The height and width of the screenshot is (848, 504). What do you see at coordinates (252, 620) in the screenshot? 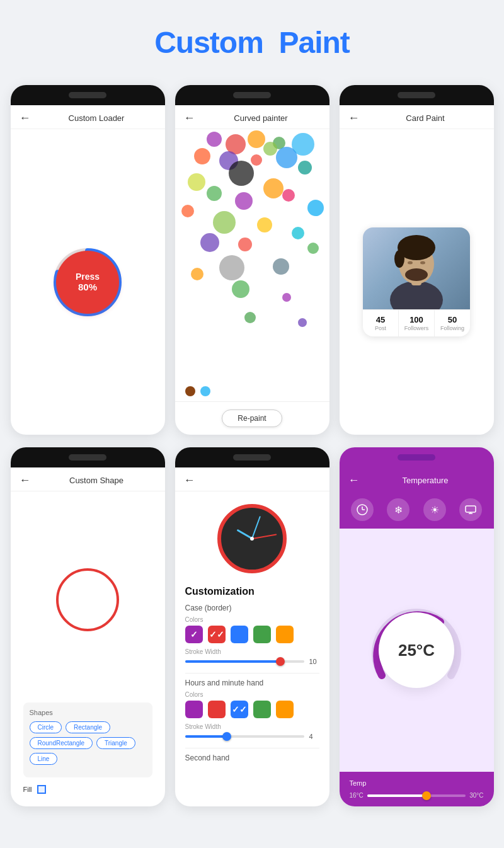
I see `section-case-colors-label: Colors` at bounding box center [252, 620].